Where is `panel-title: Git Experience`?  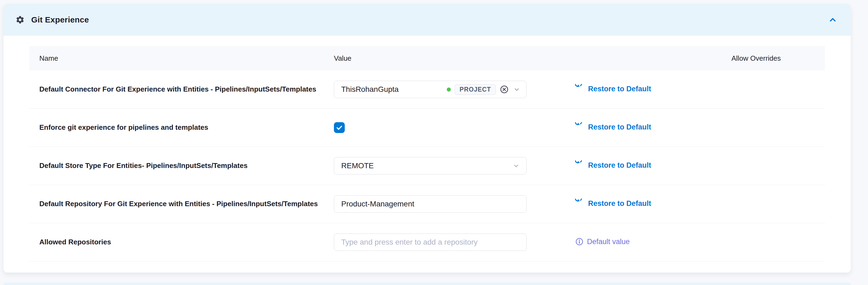 panel-title: Git Experience is located at coordinates (60, 20).